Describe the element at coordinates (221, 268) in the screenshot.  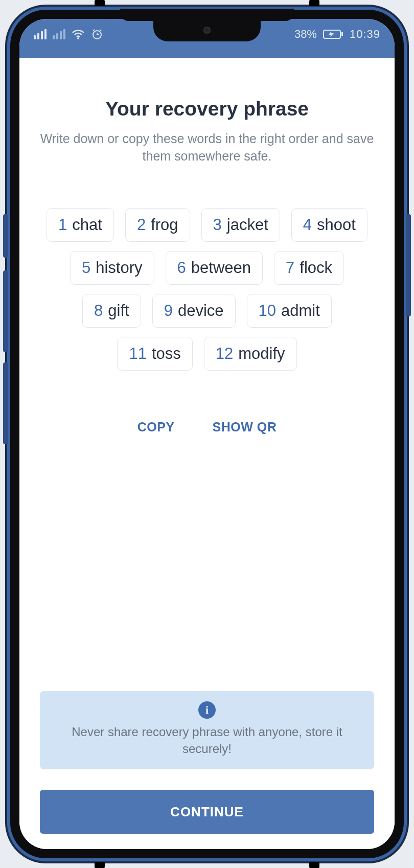
I see `word-text: between` at that location.